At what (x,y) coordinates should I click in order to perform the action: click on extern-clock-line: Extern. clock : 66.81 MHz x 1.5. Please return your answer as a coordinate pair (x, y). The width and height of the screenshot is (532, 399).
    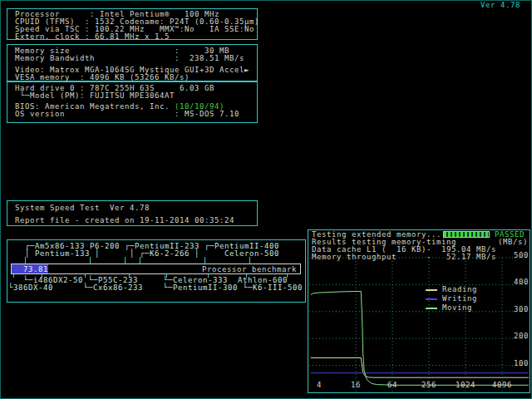
    Looking at the image, I should click on (92, 37).